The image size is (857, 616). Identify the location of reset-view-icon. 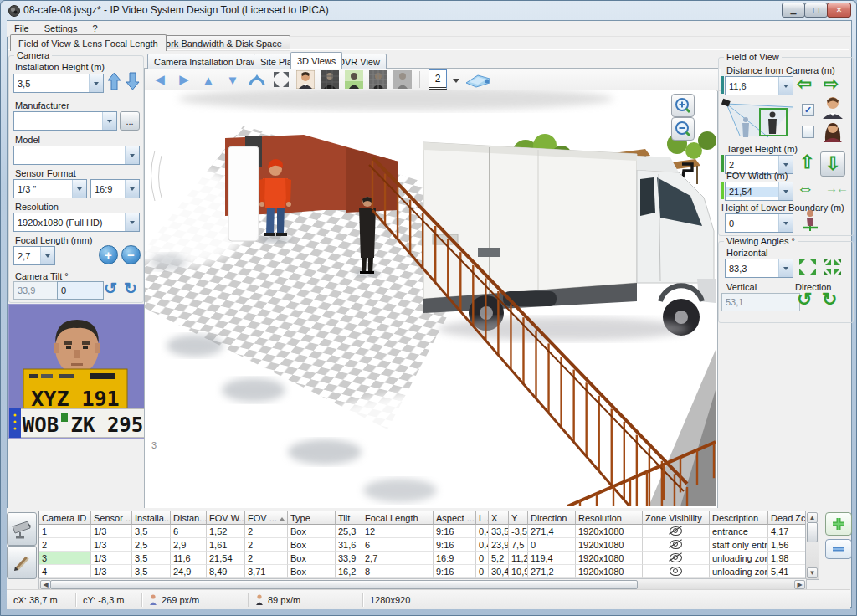
(257, 80).